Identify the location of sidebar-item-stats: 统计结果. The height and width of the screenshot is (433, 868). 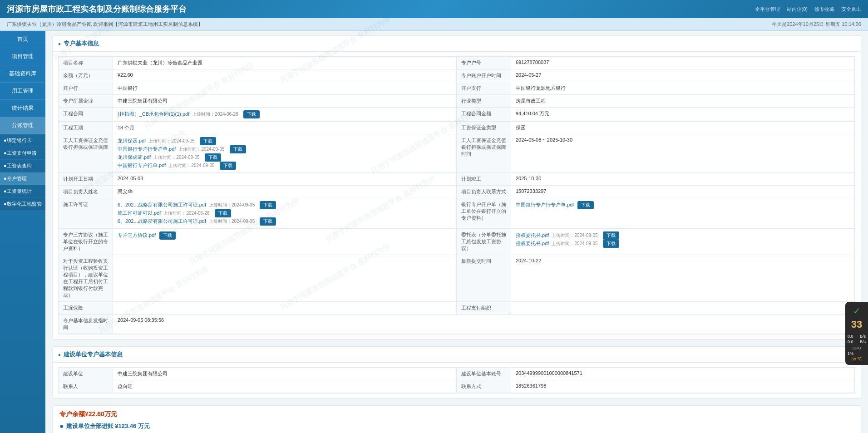
(23, 108).